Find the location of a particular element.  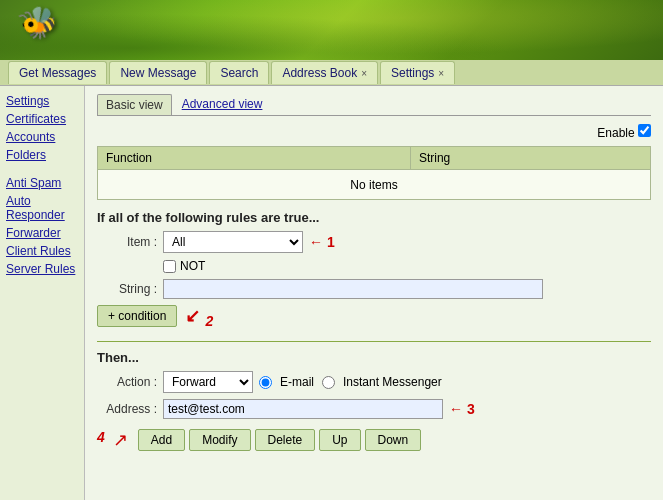

item-select: All Subject From To Body is located at coordinates (233, 242).